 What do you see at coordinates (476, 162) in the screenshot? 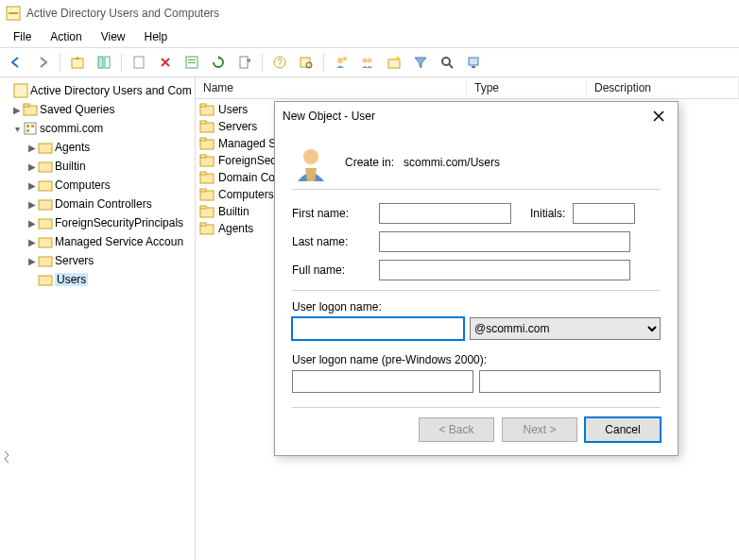
I see `dialog-header: Create in: scommi.com/Users` at bounding box center [476, 162].